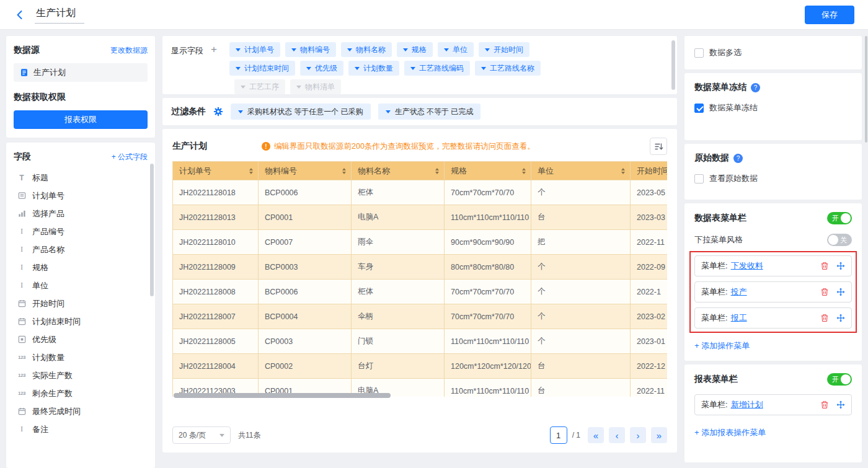 This screenshot has height=468, width=868. I want to click on column-header: 单位, so click(581, 171).